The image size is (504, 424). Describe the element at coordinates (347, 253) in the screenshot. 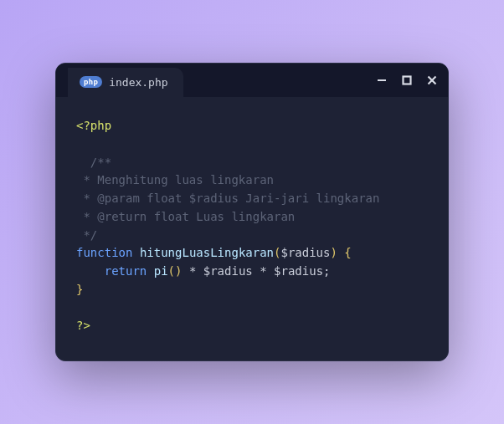

I see `brace-open: {` at that location.